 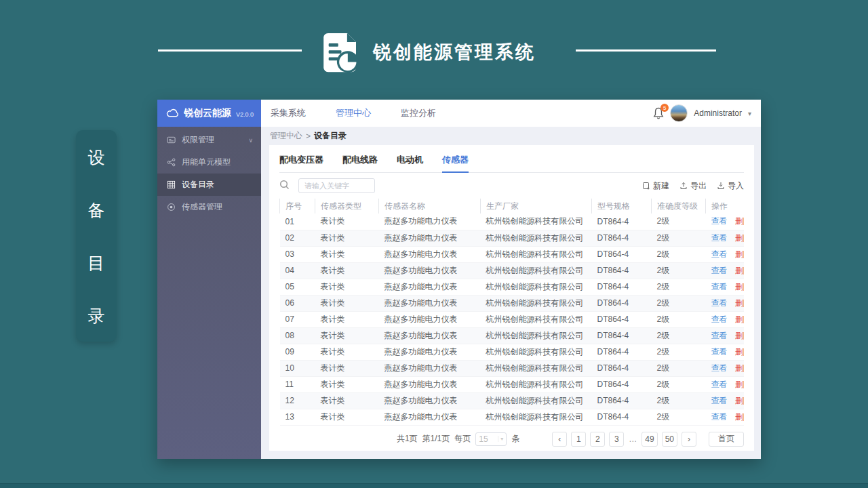 What do you see at coordinates (209, 140) in the screenshot?
I see `sidebar-item-permissions: 权限管理 ∨` at bounding box center [209, 140].